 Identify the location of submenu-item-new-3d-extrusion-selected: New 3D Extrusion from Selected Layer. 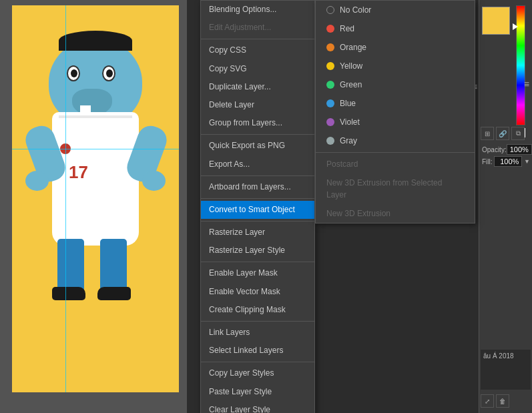
(395, 189).